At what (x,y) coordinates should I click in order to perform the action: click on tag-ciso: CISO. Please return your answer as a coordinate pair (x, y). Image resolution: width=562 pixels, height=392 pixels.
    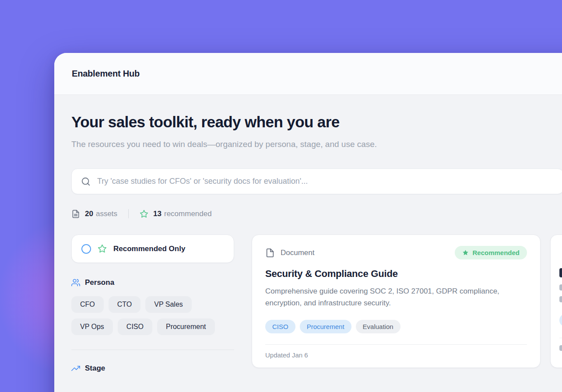
    Looking at the image, I should click on (280, 326).